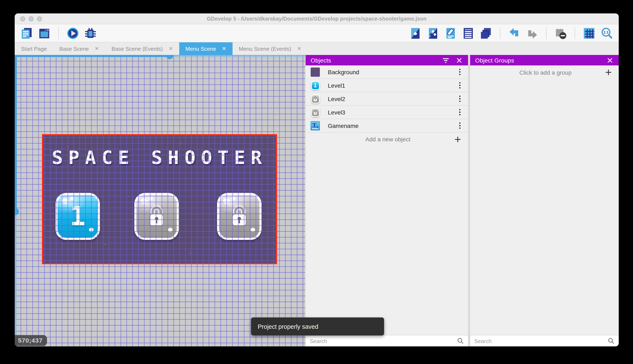 The width and height of the screenshot is (633, 364). Describe the element at coordinates (16, 134) in the screenshot. I see `v-scroll-thumb` at that location.